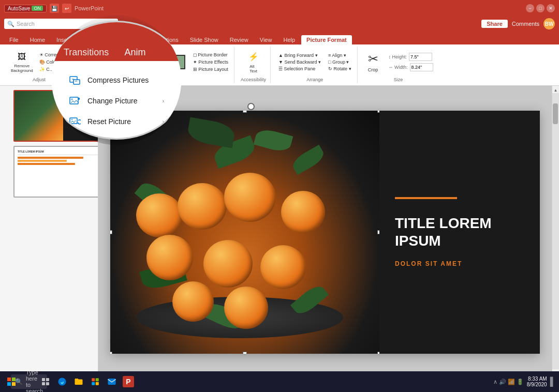 The height and width of the screenshot is (392, 559). Describe the element at coordinates (111, 232) in the screenshot. I see `handle-ml` at that location.